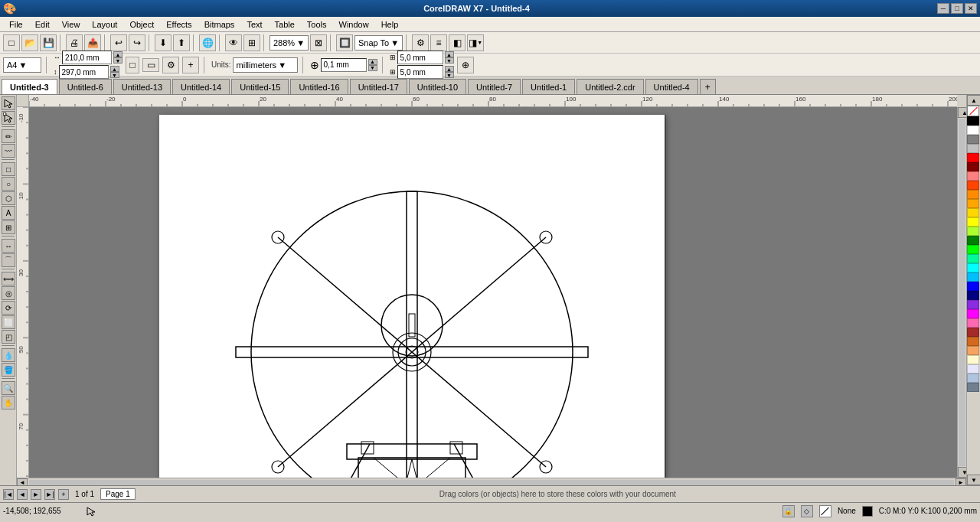 This screenshot has height=522, width=980. I want to click on color-blue, so click(973, 286).